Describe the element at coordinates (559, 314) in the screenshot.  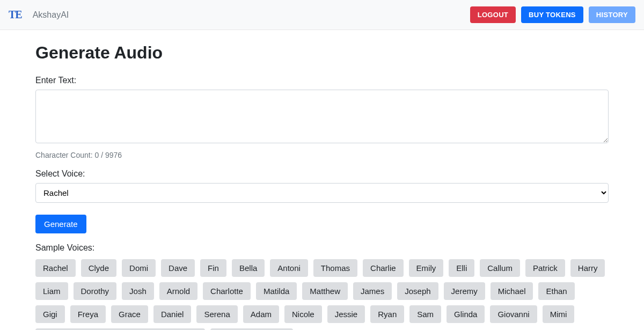
I see `sample-voice-label: Mimi` at that location.